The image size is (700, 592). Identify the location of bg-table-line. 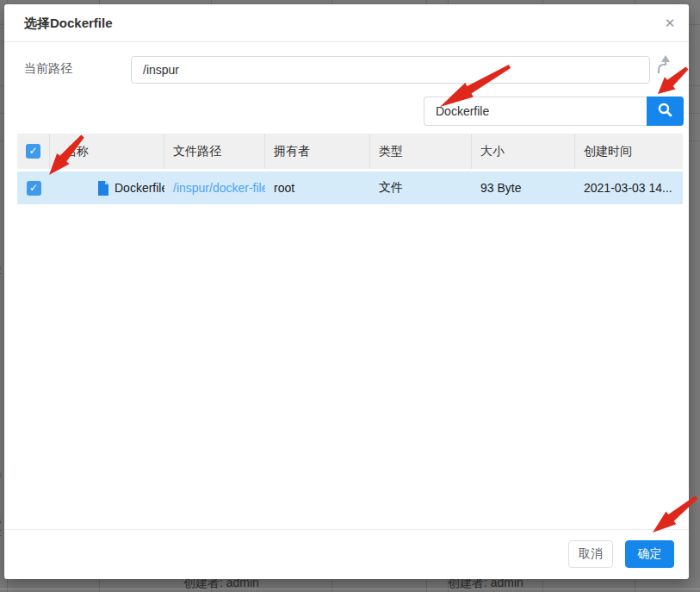
(350, 589).